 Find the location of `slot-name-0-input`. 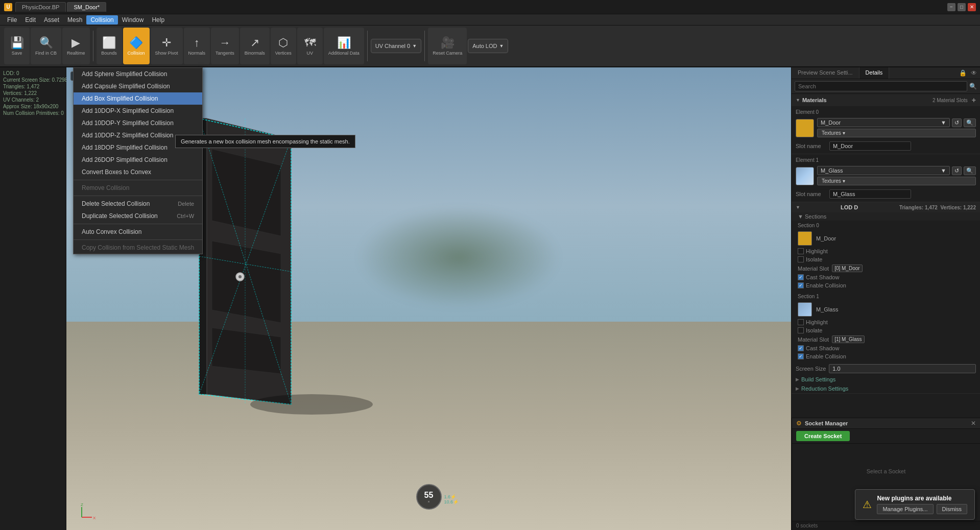

slot-name-0-input is located at coordinates (870, 146).